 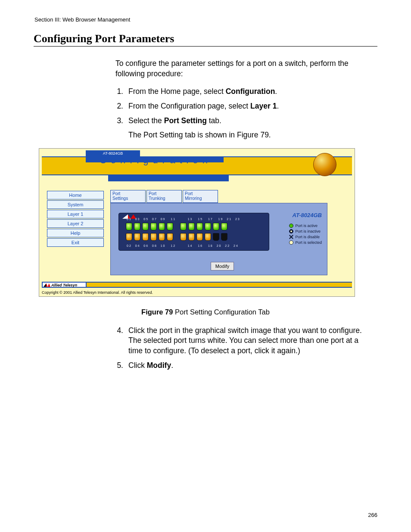 What do you see at coordinates (244, 106) in the screenshot?
I see `procedure-list-a: 1. From the Home page, select Configurat…` at bounding box center [244, 106].